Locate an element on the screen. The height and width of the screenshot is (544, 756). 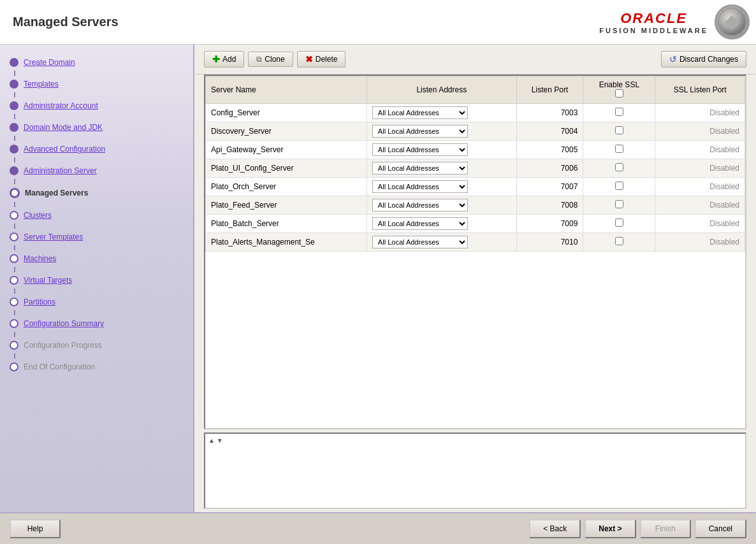
sidebar-label-server-templates: Server Templates is located at coordinates (54, 237).